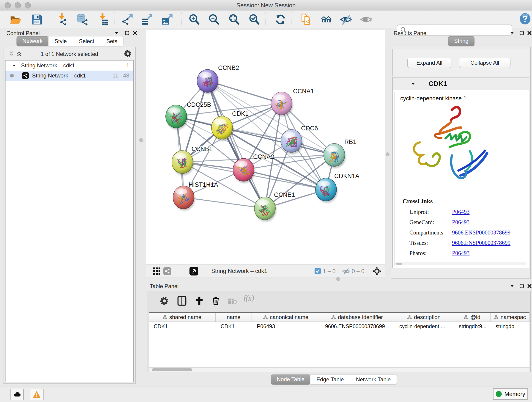 The height and width of the screenshot is (402, 532). Describe the element at coordinates (62, 19) in the screenshot. I see `import-network-file-icon` at that location.